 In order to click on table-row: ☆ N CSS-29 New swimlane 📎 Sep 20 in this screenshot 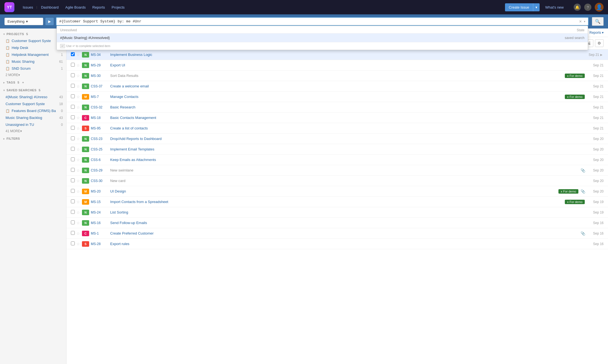, I will do `click(337, 170)`.